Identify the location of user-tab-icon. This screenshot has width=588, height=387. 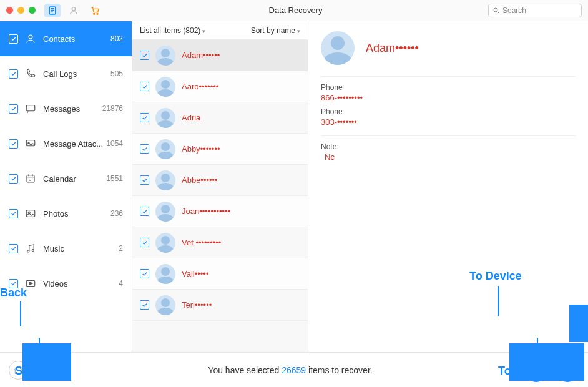
(74, 11).